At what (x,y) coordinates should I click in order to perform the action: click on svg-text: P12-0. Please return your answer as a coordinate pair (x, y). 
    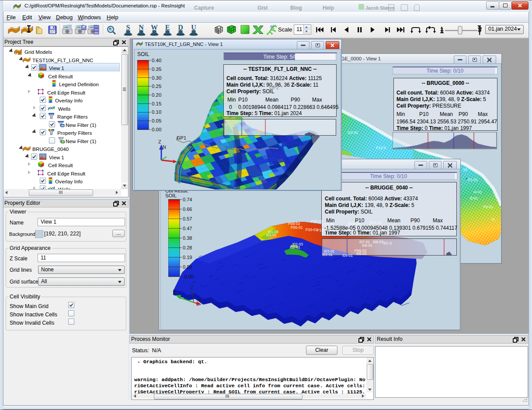
    Looking at the image, I should click on (381, 148).